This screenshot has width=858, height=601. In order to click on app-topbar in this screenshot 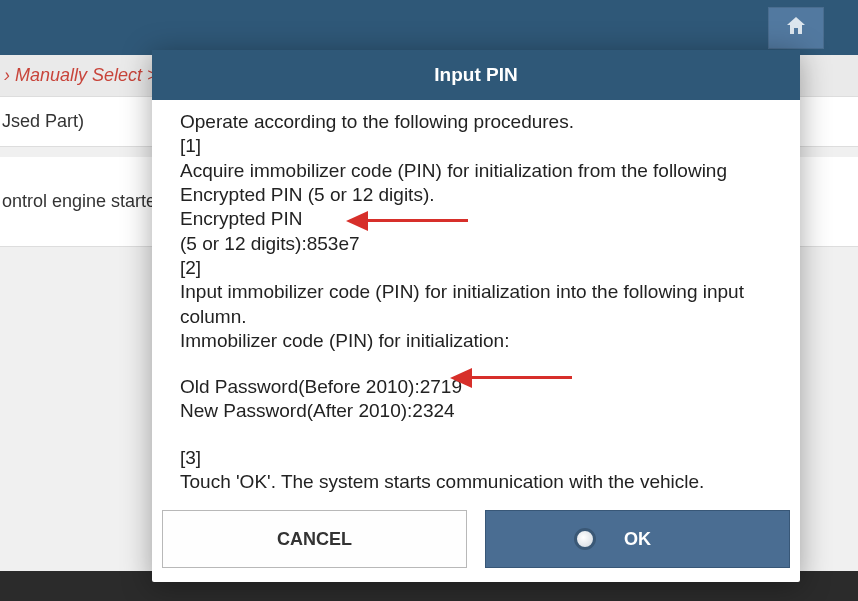, I will do `click(429, 28)`.